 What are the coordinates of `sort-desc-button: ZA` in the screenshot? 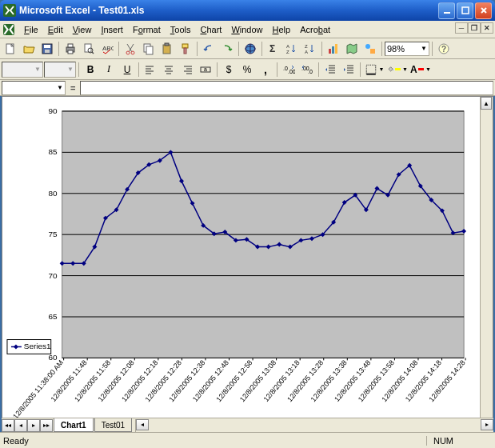 It's located at (310, 49).